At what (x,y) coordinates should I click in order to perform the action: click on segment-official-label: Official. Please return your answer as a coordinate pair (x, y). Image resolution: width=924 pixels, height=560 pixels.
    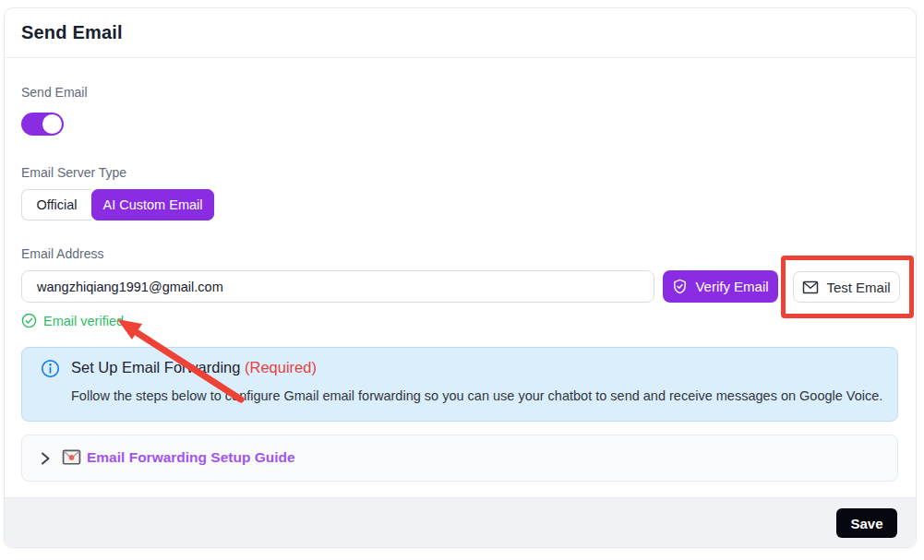
    Looking at the image, I should click on (56, 205).